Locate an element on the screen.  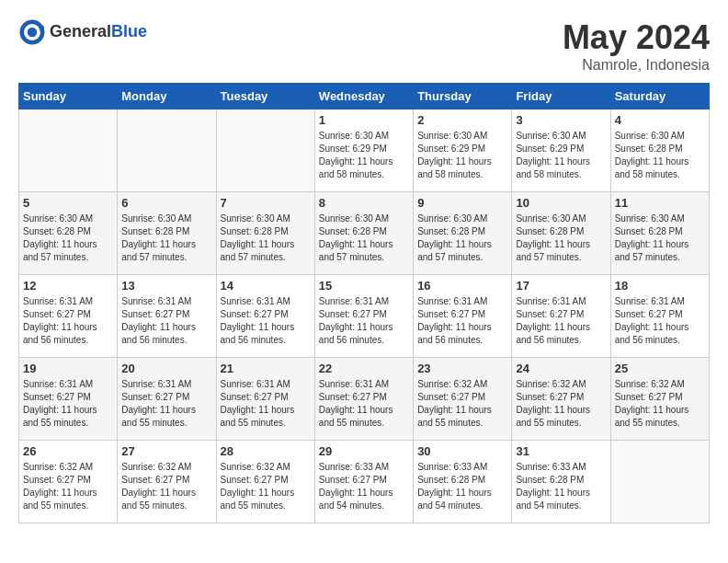
day-number: 15 is located at coordinates (364, 285).